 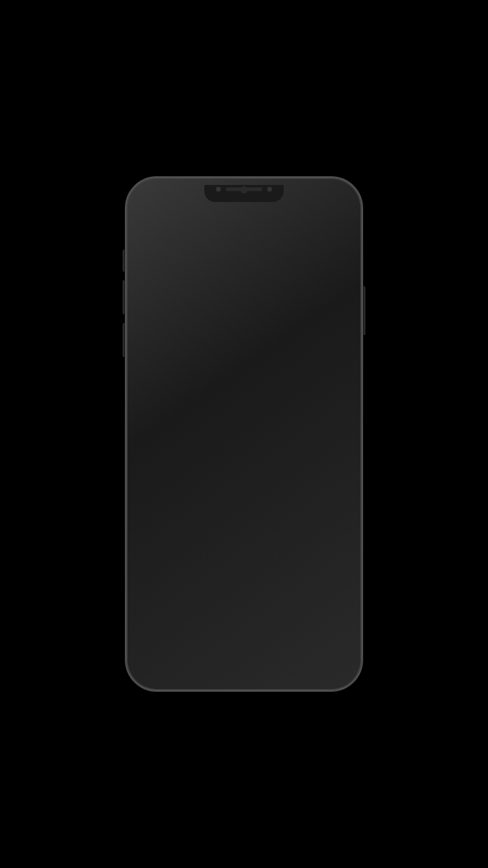 I want to click on podcast-hero: The Aspiring Stylist with Tracey Frankli…, so click(x=244, y=336).